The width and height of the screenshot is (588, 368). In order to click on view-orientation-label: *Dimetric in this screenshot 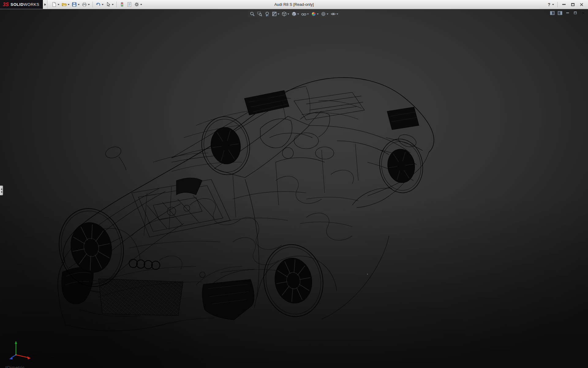, I will do `click(15, 366)`.